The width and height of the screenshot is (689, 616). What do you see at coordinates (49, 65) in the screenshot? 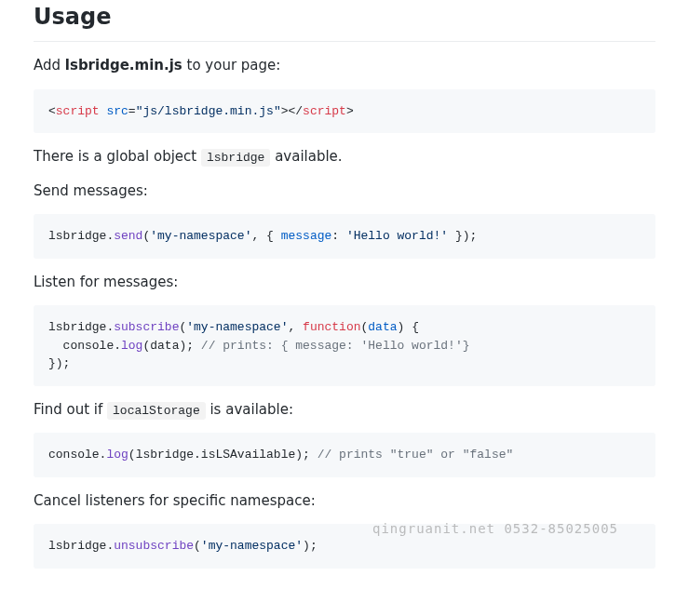
I see `text: Add` at bounding box center [49, 65].